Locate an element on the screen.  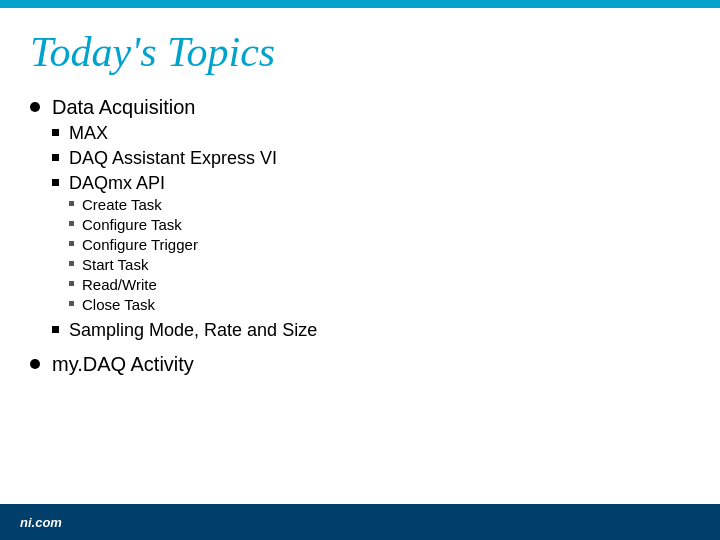
sub-sub-item-label: Configure Task is located at coordinates (386, 224).